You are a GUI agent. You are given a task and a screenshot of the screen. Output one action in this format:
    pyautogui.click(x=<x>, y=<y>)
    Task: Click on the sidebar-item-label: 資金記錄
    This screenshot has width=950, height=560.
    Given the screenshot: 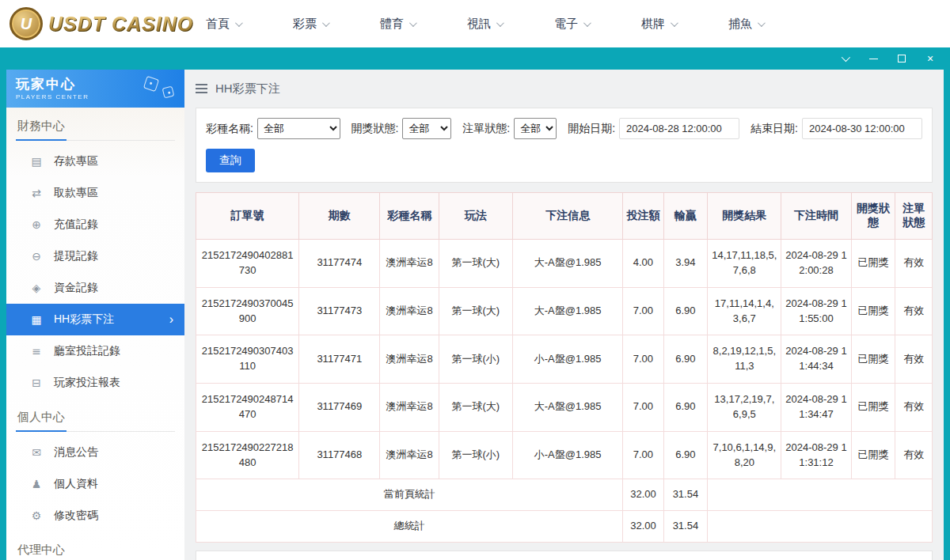 What is the action you would take?
    pyautogui.click(x=76, y=288)
    